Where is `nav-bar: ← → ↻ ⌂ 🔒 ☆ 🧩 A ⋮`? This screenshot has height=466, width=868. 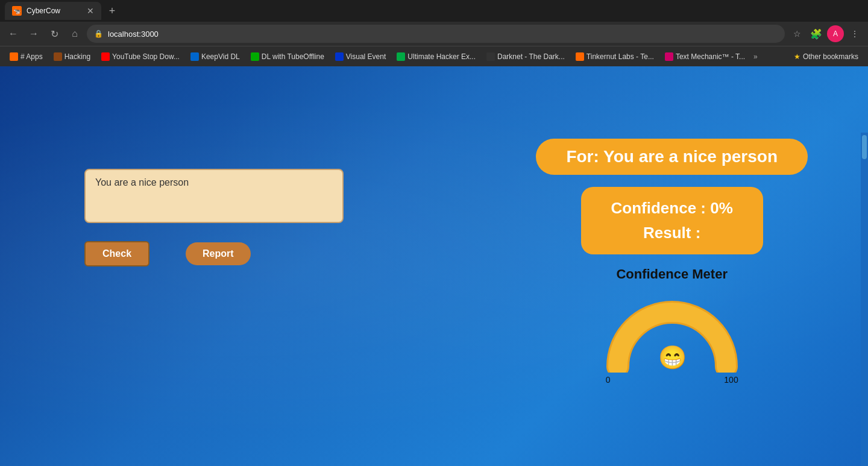 nav-bar: ← → ↻ ⌂ 🔒 ☆ 🧩 A ⋮ is located at coordinates (434, 34).